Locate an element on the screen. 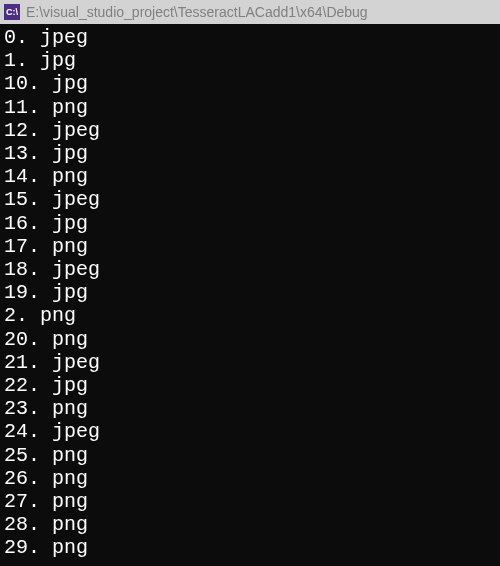 This screenshot has height=566, width=500. console-line: 13. jpg is located at coordinates (250, 154).